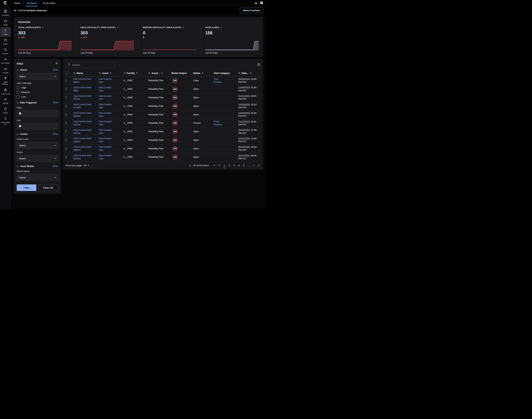 This screenshot has height=419, width=532. Describe the element at coordinates (259, 165) in the screenshot. I see `pagination-last-page-icon` at that location.